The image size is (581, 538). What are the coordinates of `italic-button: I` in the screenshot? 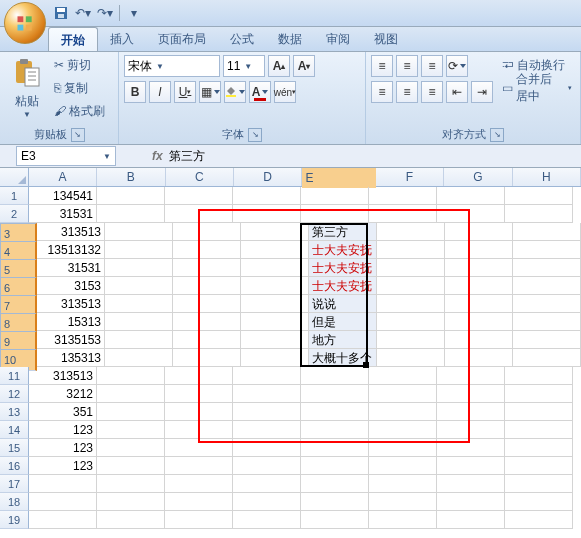 It's located at (160, 92).